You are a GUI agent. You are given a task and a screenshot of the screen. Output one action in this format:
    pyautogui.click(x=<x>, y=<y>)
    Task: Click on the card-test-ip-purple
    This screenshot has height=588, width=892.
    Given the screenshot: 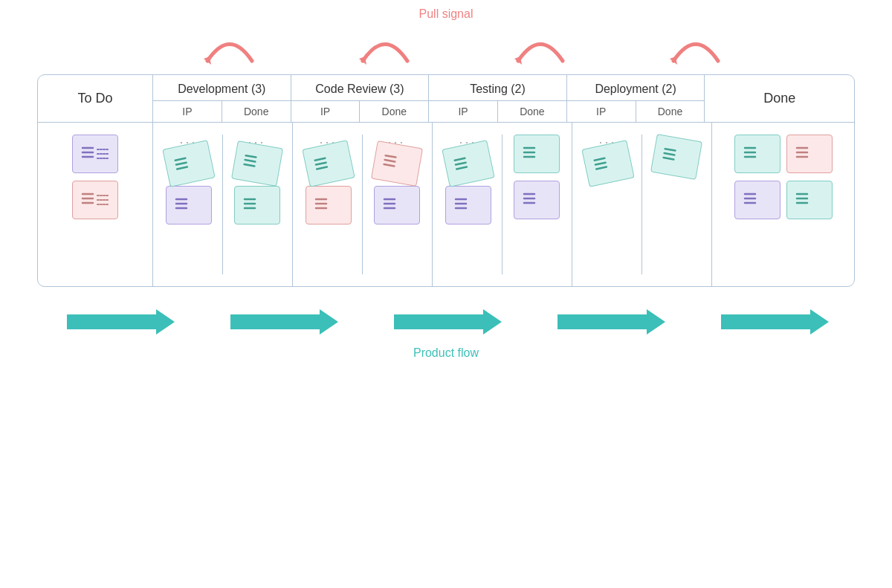 What is the action you would take?
    pyautogui.click(x=468, y=205)
    